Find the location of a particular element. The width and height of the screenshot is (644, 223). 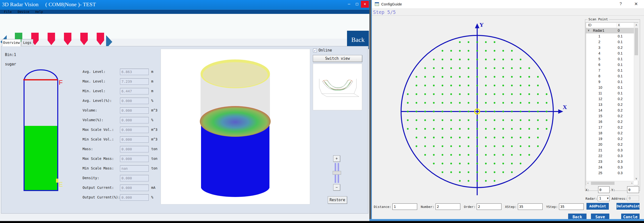

tab-logs: Logs is located at coordinates (27, 42).